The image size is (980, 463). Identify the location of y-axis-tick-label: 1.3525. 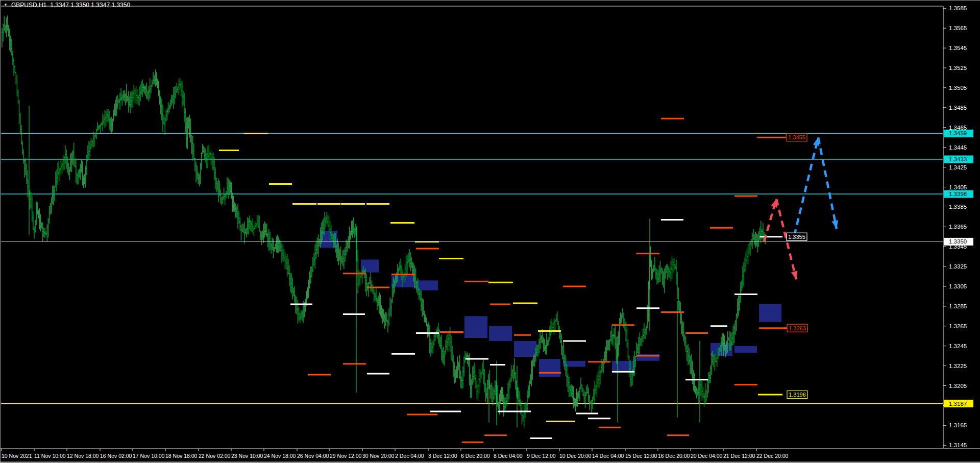
(958, 68).